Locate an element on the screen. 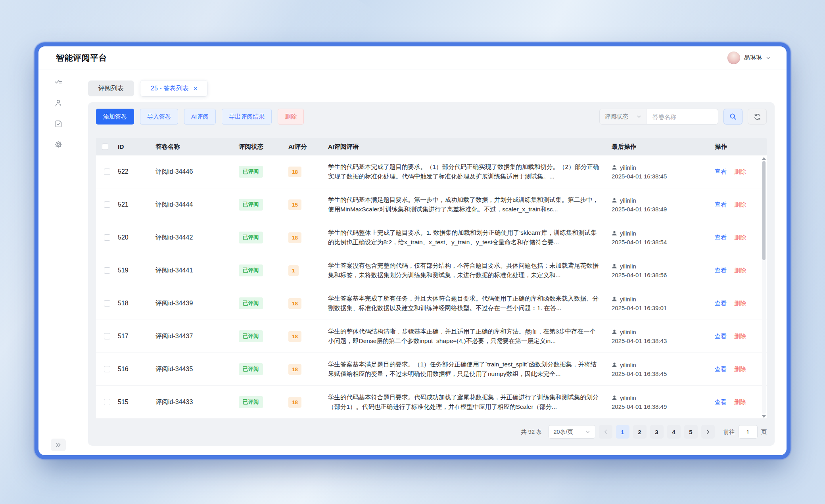  scroll-down-arrow-icon is located at coordinates (764, 416).